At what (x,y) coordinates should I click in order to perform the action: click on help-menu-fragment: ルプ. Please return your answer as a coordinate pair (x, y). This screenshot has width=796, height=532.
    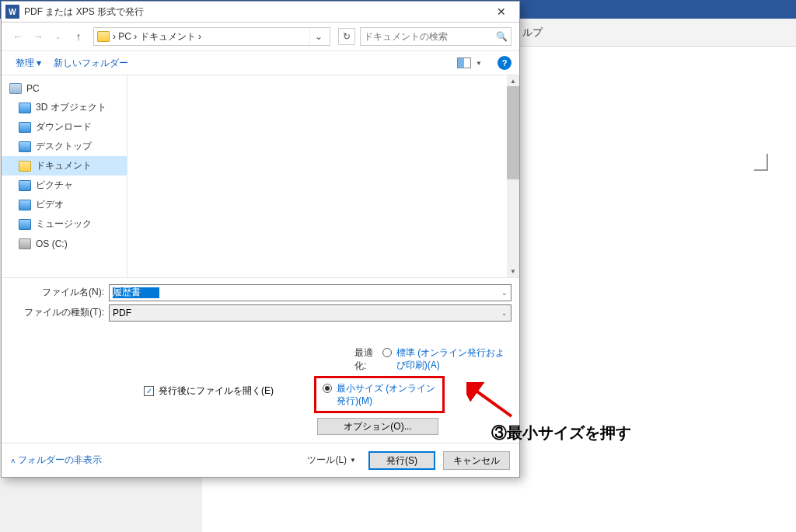
    Looking at the image, I should click on (532, 33).